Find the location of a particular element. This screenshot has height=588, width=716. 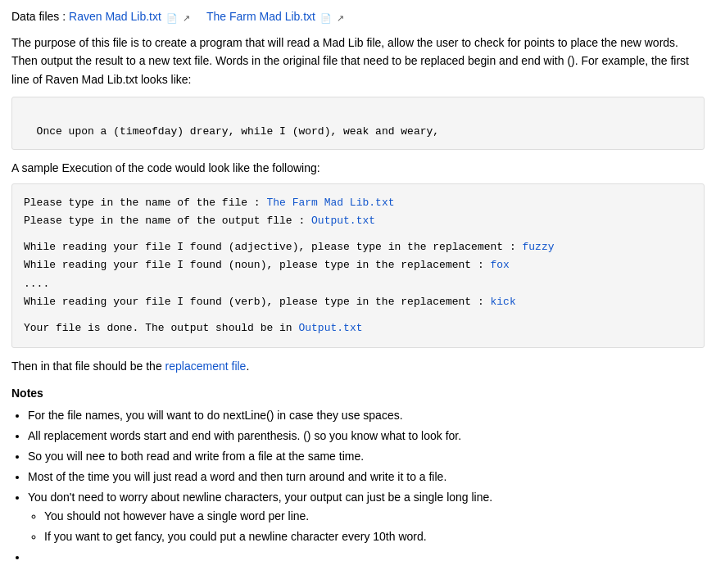

note-item-3: So you will nee to both read and write f… is located at coordinates (366, 457).